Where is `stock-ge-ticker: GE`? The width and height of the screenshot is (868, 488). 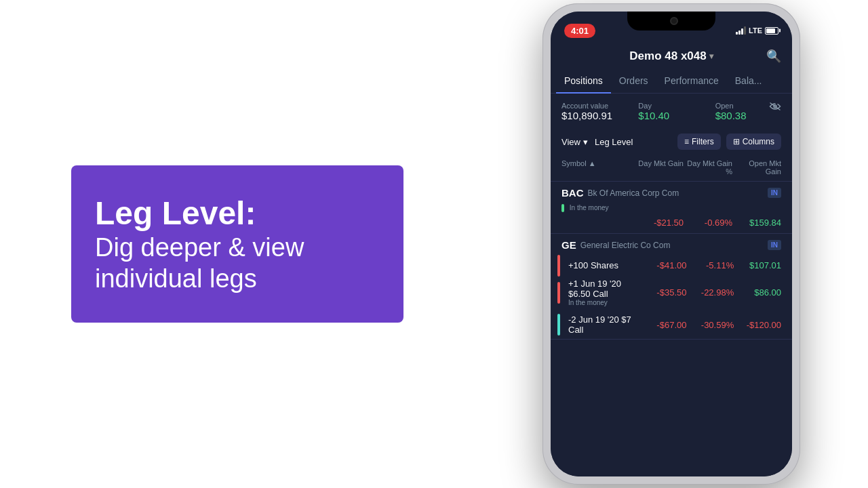 stock-ge-ticker: GE is located at coordinates (569, 245).